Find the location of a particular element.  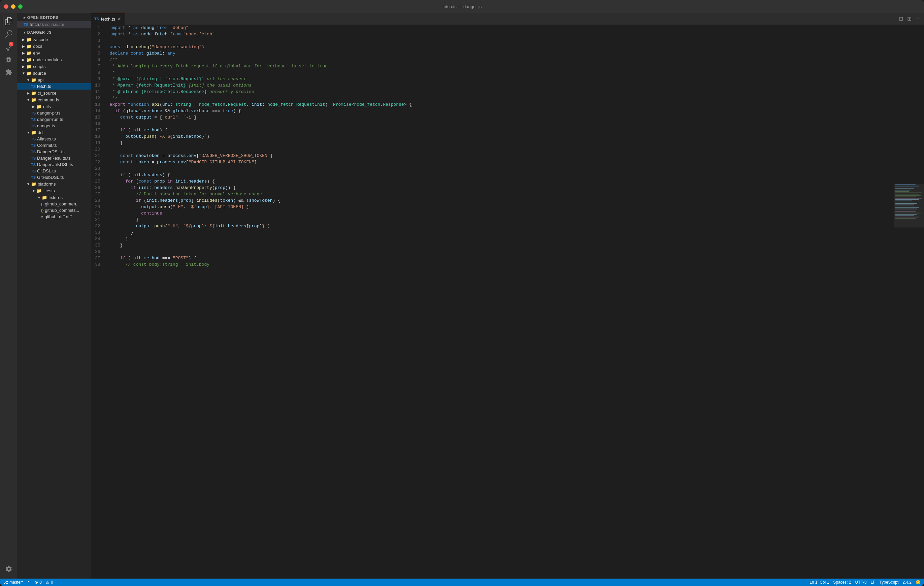

folder-name: .vscode is located at coordinates (41, 40).